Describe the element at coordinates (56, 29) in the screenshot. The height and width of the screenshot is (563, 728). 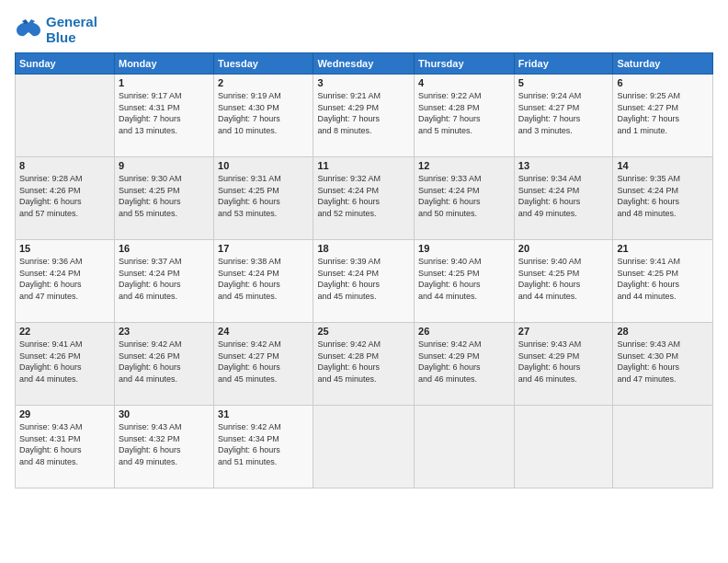
I see `logo: General Blue` at that location.